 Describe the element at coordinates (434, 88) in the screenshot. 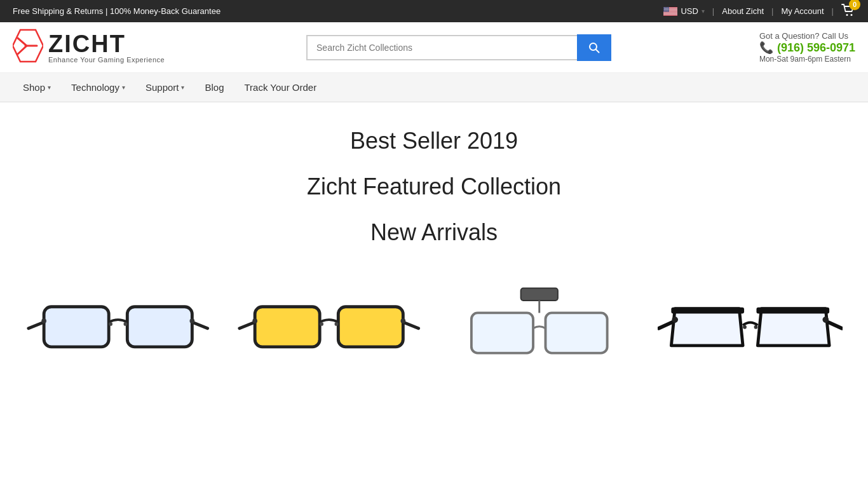

I see `main-nav: Shop ▾ Technology ▾ Support ▾ Blog Track…` at that location.